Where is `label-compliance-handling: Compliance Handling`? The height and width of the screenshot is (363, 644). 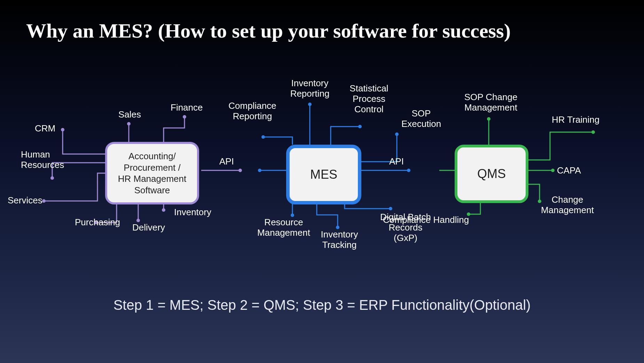 label-compliance-handling: Compliance Handling is located at coordinates (426, 220).